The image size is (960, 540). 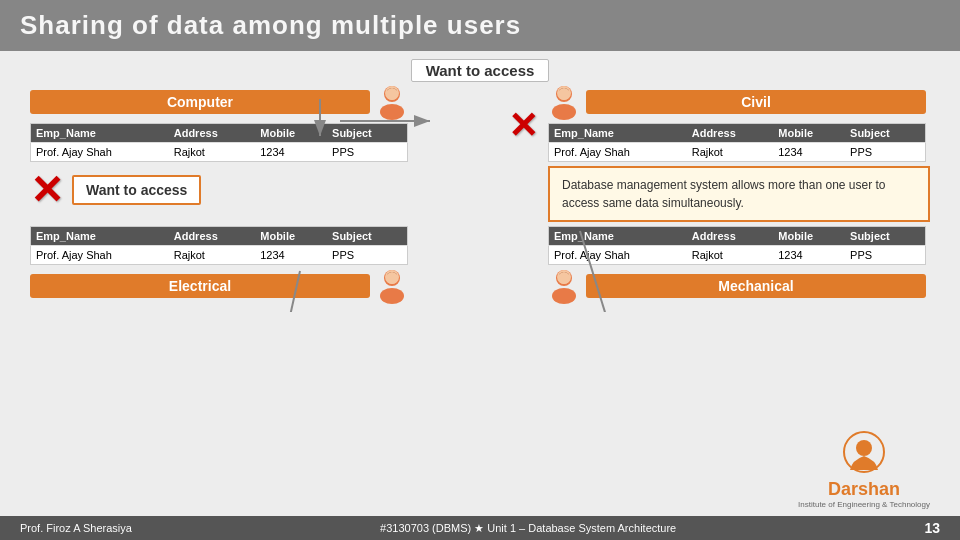 I want to click on civil-th-subject: Subject, so click(x=885, y=134).